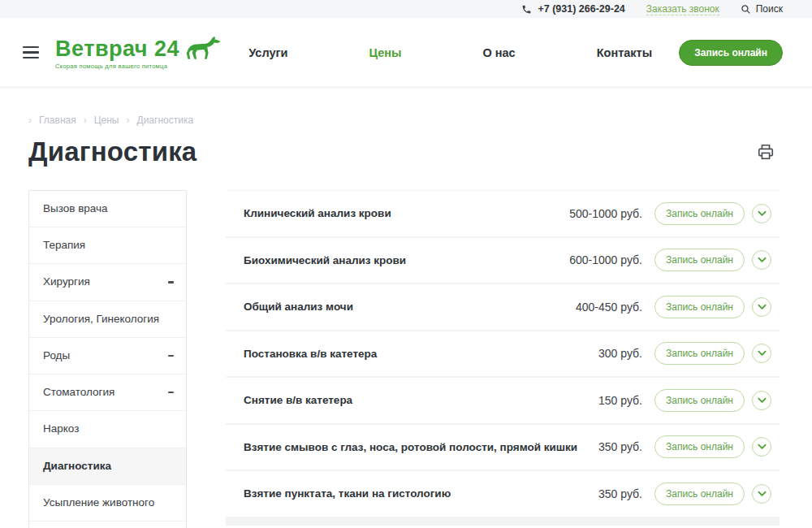  I want to click on logo-title: Ветврач 24, so click(117, 49).